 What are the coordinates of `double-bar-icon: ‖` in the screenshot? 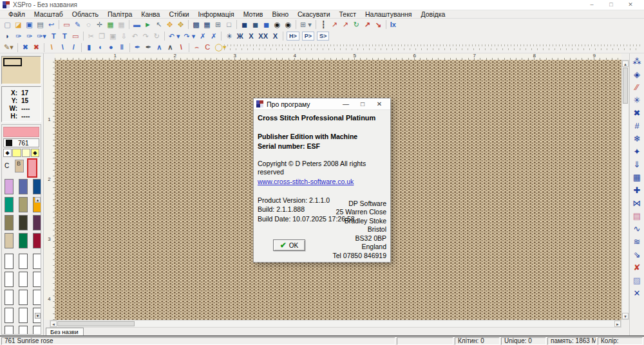 It's located at (122, 48).